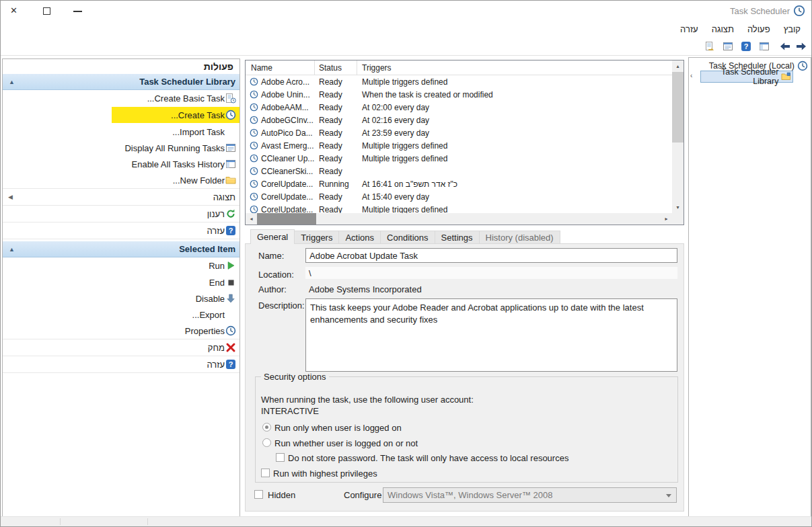 The height and width of the screenshot is (527, 812). Describe the element at coordinates (338, 428) in the screenshot. I see `radio-run-logged-on-label: Run only when user is logged on` at that location.